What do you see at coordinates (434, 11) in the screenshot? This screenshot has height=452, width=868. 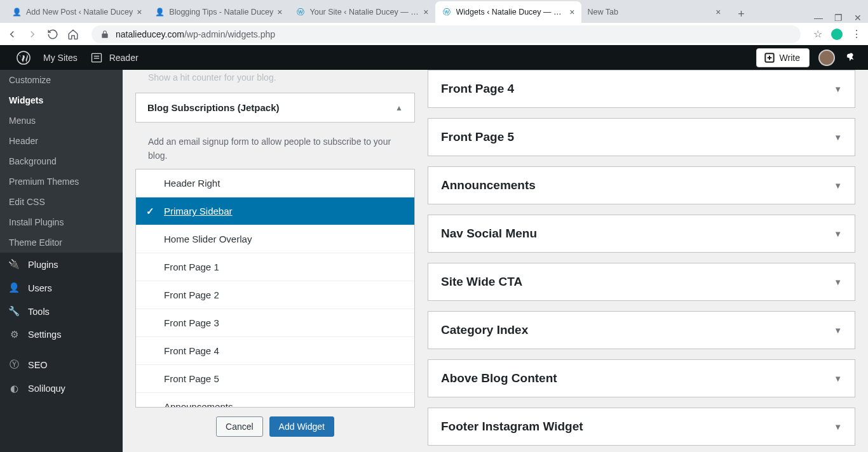 I see `tab-strip: 👤 Add New Post ‹ Natalie Ducey × 👤 Blogg…` at bounding box center [434, 11].